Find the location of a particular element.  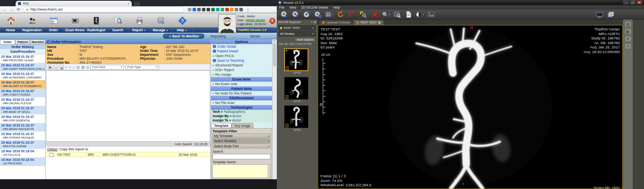

nav-manage: Manage ▼ is located at coordinates (161, 30).